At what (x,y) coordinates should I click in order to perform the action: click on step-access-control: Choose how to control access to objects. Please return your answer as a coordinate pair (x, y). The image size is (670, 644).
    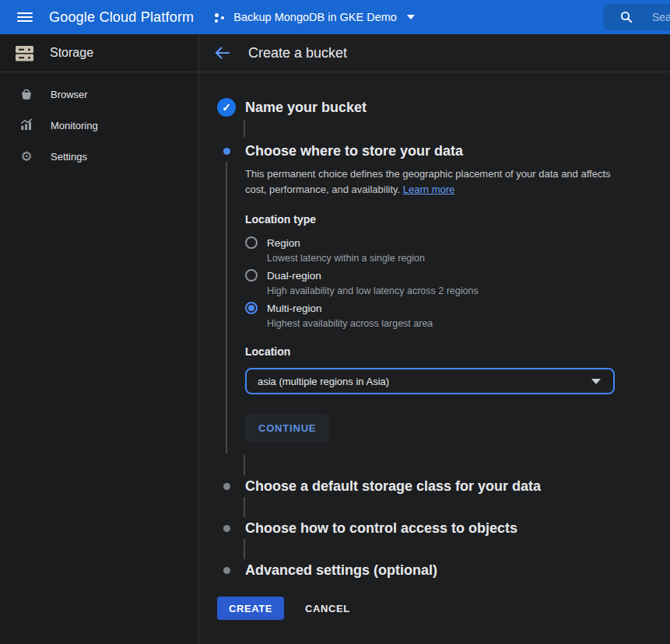
    Looking at the image, I should click on (444, 528).